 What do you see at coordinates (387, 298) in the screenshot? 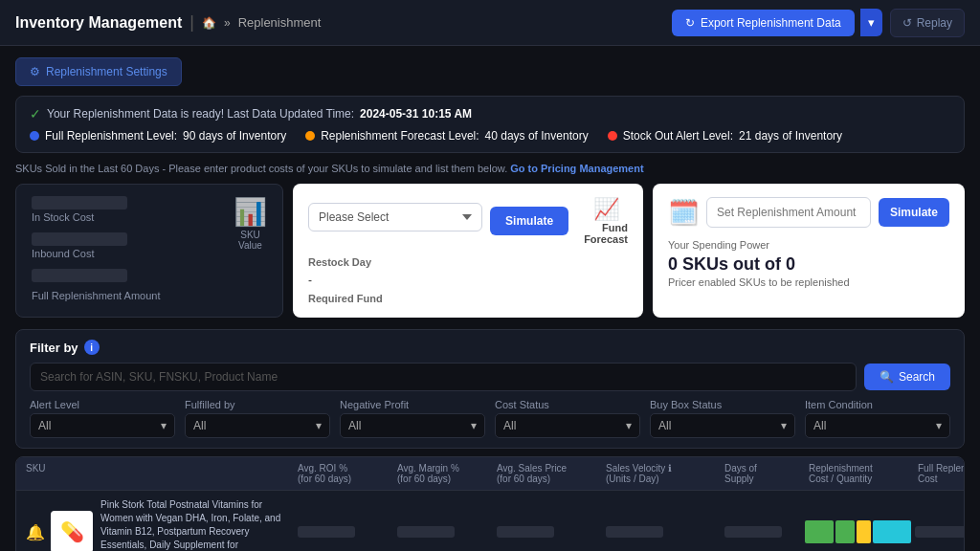
I see `required-fund-label: Required Fund` at bounding box center [387, 298].